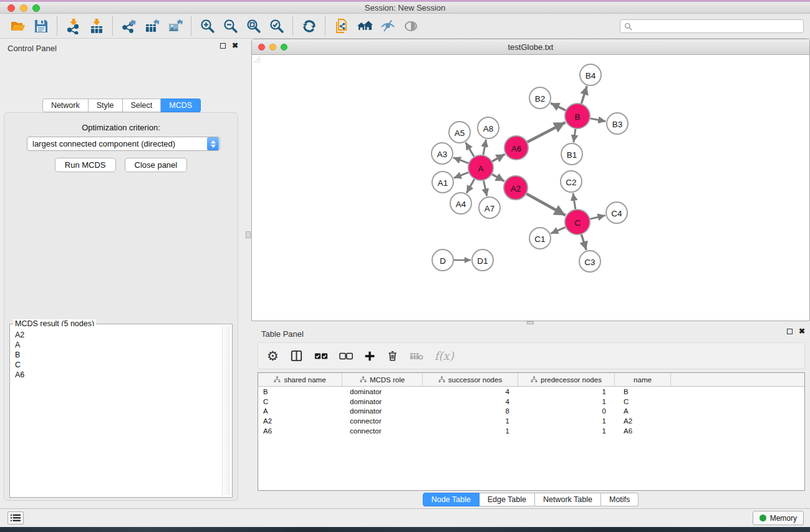 Image resolution: width=810 pixels, height=532 pixels. Describe the element at coordinates (24, 8) in the screenshot. I see `minimize-window-button` at that location.